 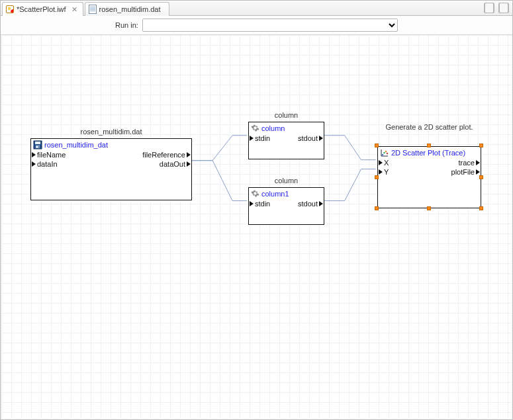 What do you see at coordinates (93, 9) in the screenshot?
I see `file-icon` at bounding box center [93, 9].